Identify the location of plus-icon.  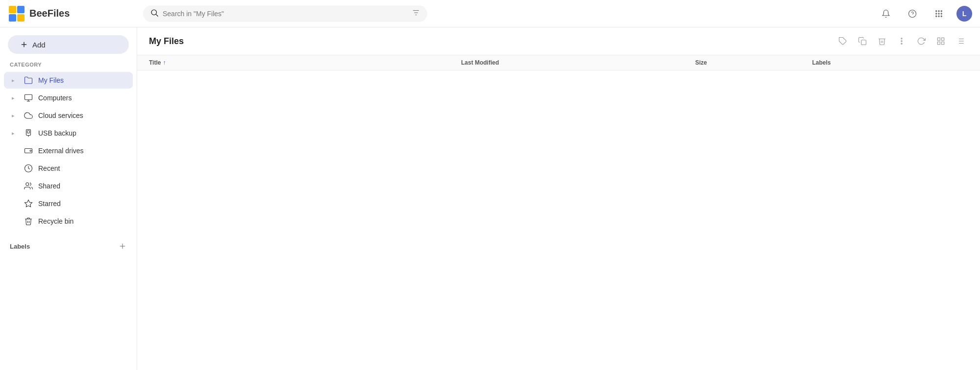
(24, 45).